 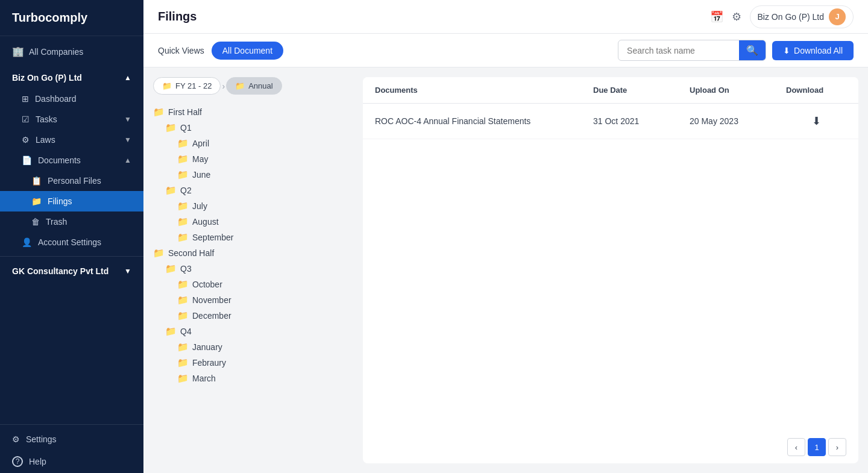 I want to click on col-download: Download, so click(x=816, y=90).